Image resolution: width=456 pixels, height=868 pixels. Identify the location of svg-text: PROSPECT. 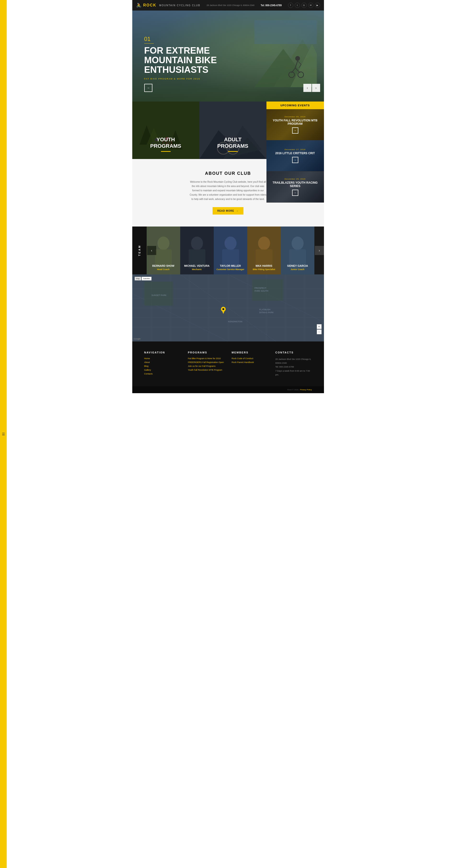
(260, 288).